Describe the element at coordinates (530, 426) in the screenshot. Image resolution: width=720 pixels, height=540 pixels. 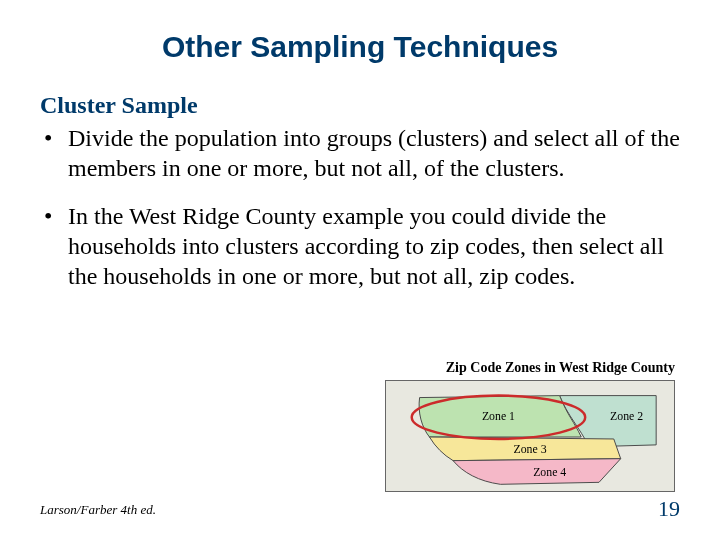
I see `figure: Zip Code Zones in West Ridge County Zone…` at that location.